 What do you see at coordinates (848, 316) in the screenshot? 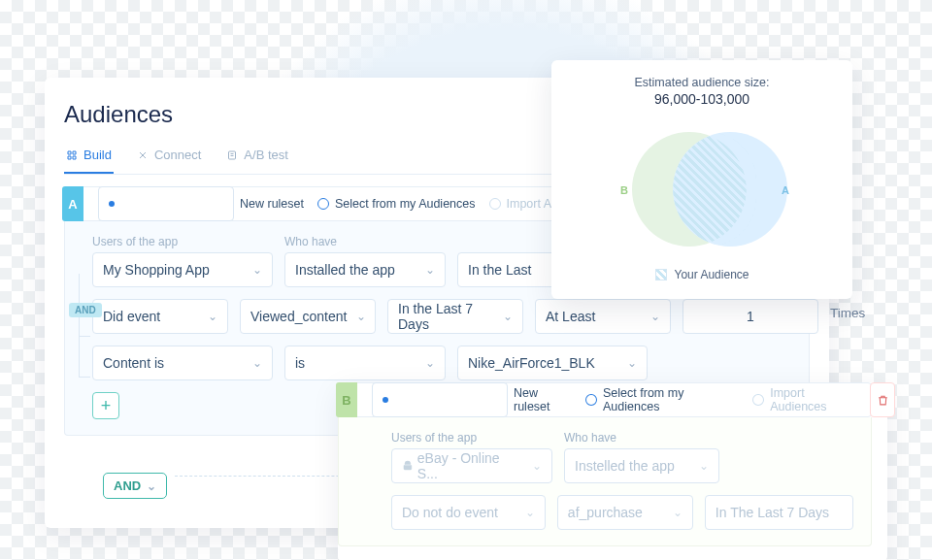
I see `times-label: Times` at bounding box center [848, 316].